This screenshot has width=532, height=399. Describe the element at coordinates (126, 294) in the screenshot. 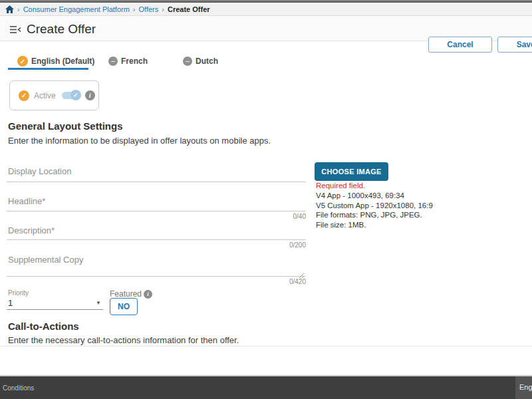

I see `featured-label: Featured` at that location.